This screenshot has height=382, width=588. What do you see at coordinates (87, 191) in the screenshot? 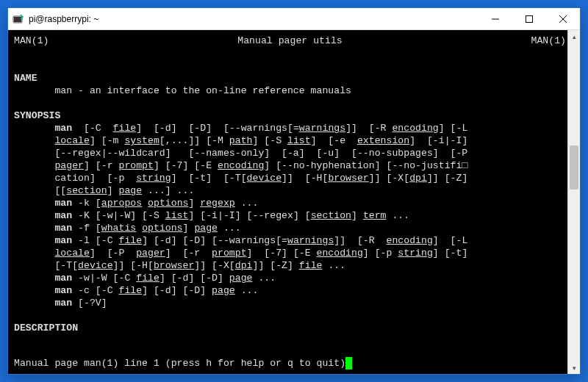
I see `arg: section` at bounding box center [87, 191].